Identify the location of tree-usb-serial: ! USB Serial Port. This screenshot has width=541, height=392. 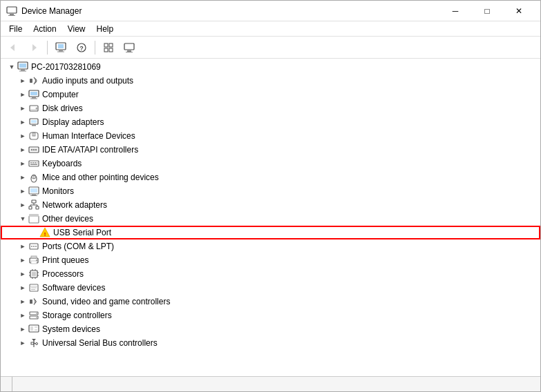
(271, 233).